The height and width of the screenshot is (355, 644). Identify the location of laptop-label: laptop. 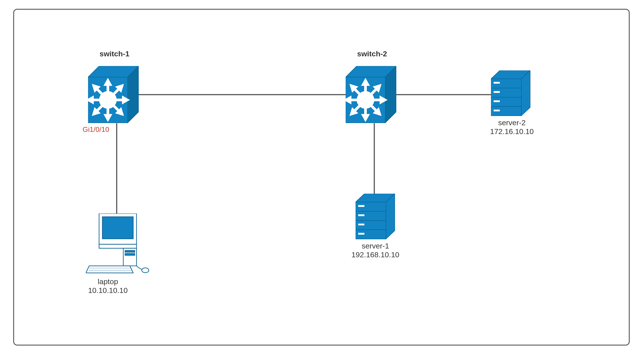
(108, 282).